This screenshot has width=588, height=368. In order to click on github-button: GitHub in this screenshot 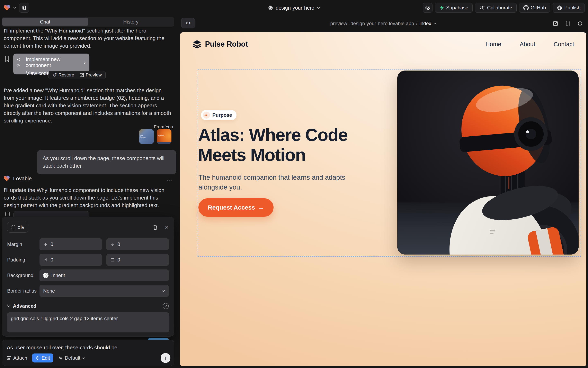, I will do `click(535, 8)`.